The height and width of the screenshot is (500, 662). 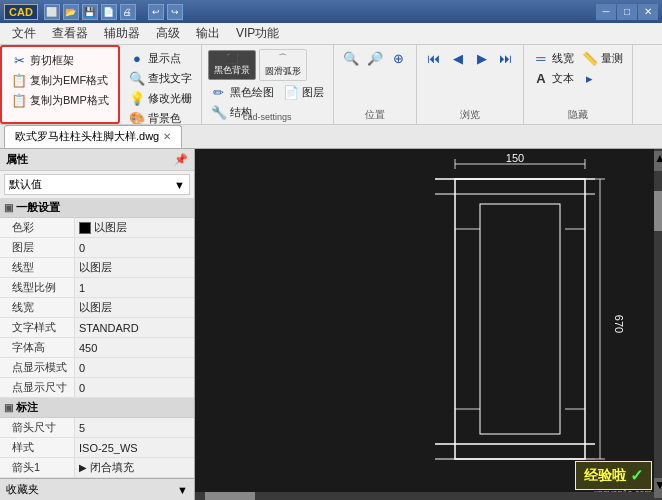 What do you see at coordinates (160, 117) in the screenshot?
I see `bg-color-button: 🎨 背景色` at bounding box center [160, 117].